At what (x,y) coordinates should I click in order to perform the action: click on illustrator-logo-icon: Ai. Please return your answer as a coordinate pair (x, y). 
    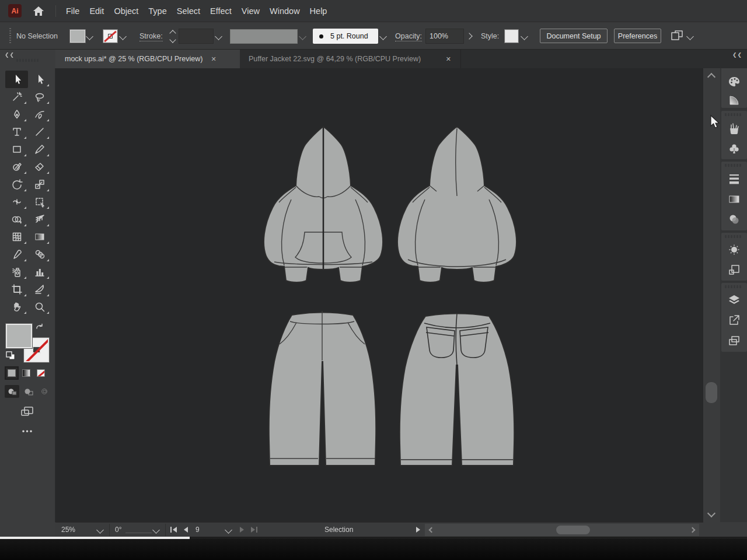
    Looking at the image, I should click on (15, 10).